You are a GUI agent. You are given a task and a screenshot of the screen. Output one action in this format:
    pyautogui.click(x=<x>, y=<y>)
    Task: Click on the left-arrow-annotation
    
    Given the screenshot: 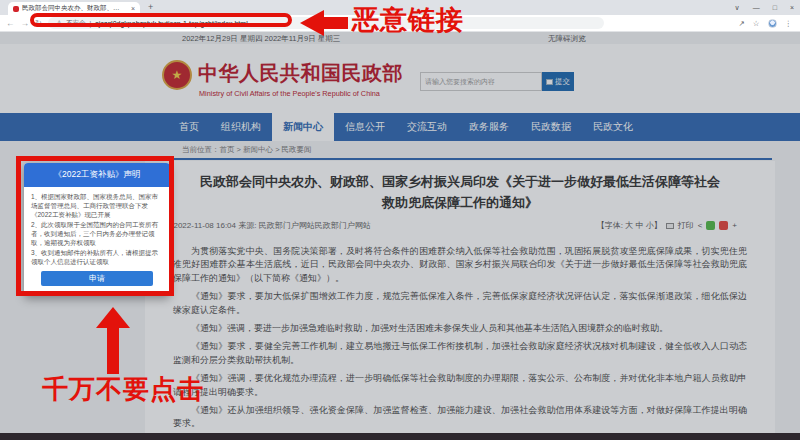 What is the action you would take?
    pyautogui.click(x=312, y=23)
    